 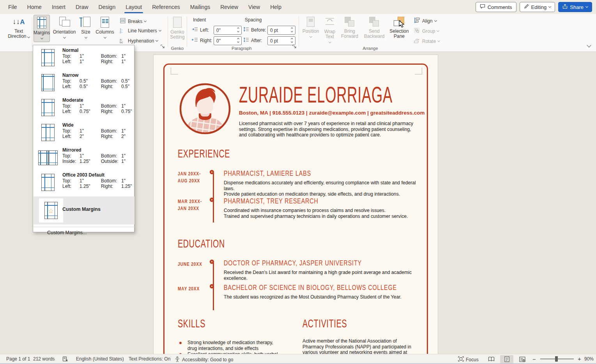 I want to click on zoom-in-button: +, so click(x=579, y=359).